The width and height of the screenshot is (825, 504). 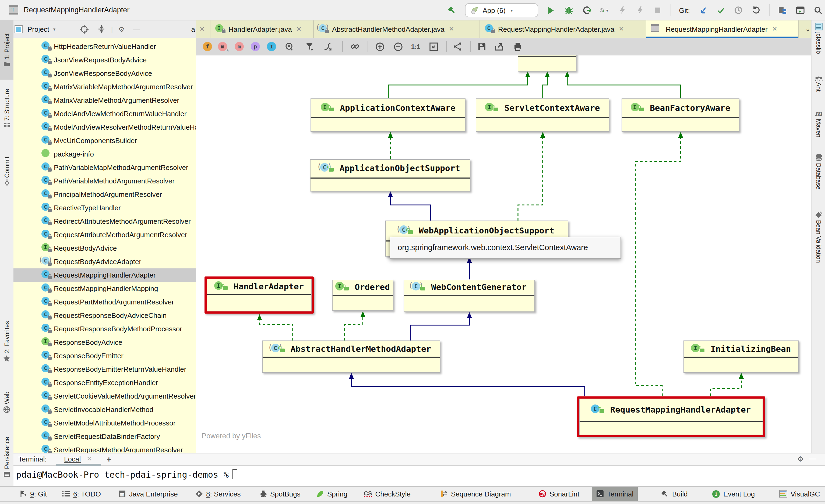 I want to click on terminal-settings-icon: ⚙, so click(x=800, y=459).